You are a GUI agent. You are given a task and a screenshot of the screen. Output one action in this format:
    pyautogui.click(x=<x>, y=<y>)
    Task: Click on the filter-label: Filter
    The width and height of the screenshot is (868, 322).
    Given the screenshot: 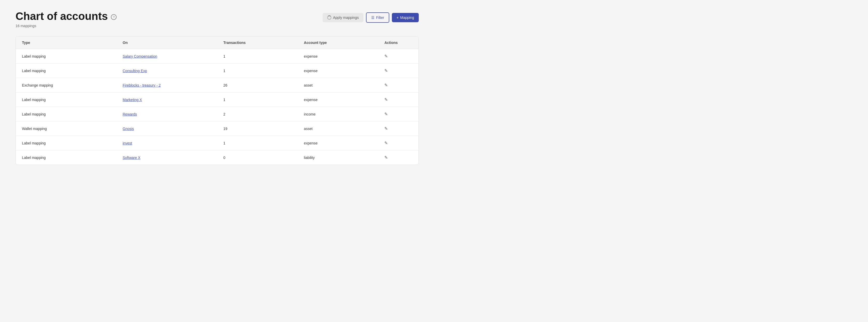 What is the action you would take?
    pyautogui.click(x=380, y=18)
    